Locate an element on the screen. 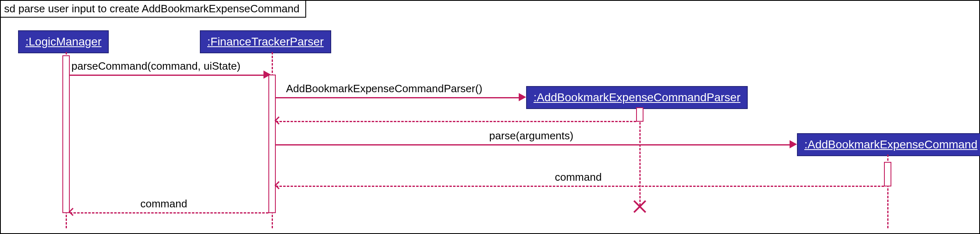 This screenshot has width=980, height=234. participant-logic-manager: :LogicManager is located at coordinates (63, 42).